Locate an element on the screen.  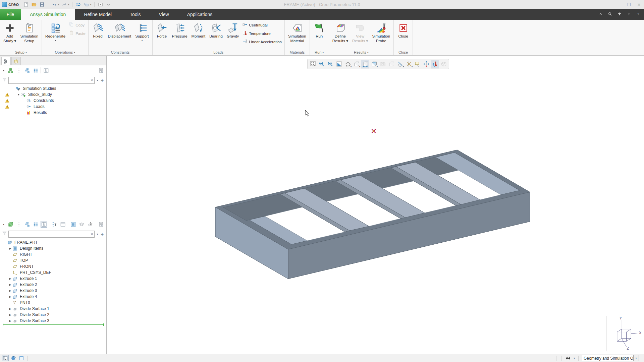
model-tree-item-extrude-3: ▶Extrude 3 is located at coordinates (53, 291).